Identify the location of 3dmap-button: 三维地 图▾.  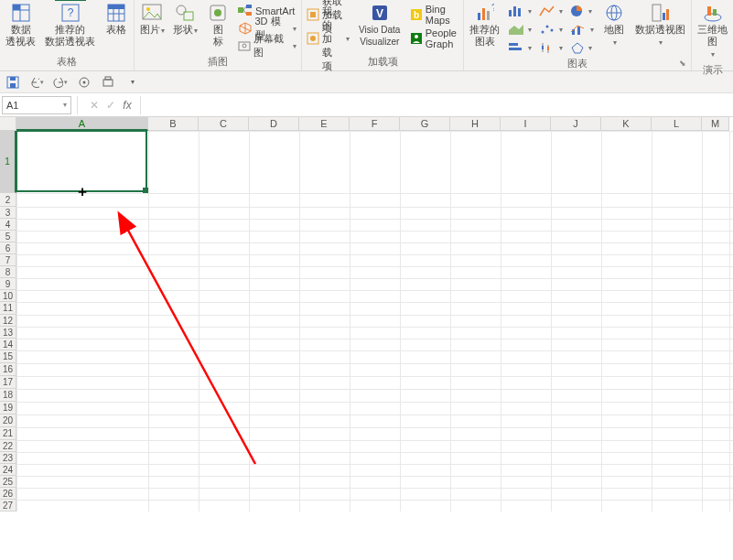
(712, 31).